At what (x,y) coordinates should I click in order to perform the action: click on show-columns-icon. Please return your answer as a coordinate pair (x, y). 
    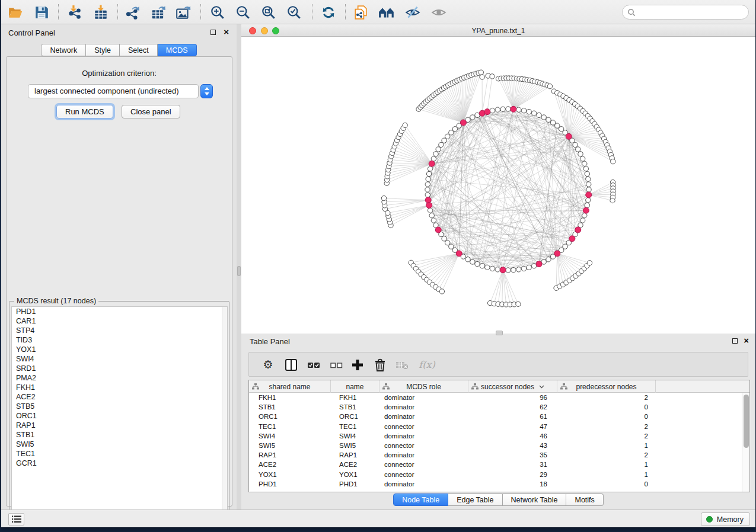
    Looking at the image, I should click on (291, 365).